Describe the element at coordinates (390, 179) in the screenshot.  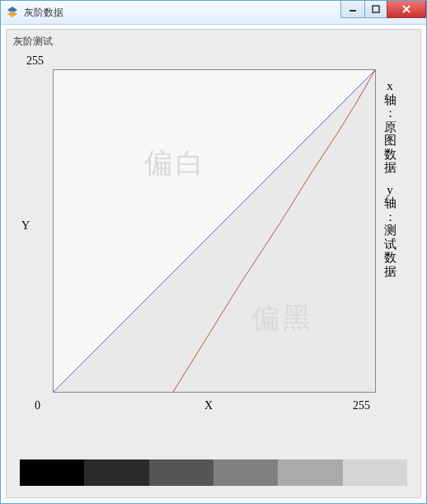
I see `legend-char` at that location.